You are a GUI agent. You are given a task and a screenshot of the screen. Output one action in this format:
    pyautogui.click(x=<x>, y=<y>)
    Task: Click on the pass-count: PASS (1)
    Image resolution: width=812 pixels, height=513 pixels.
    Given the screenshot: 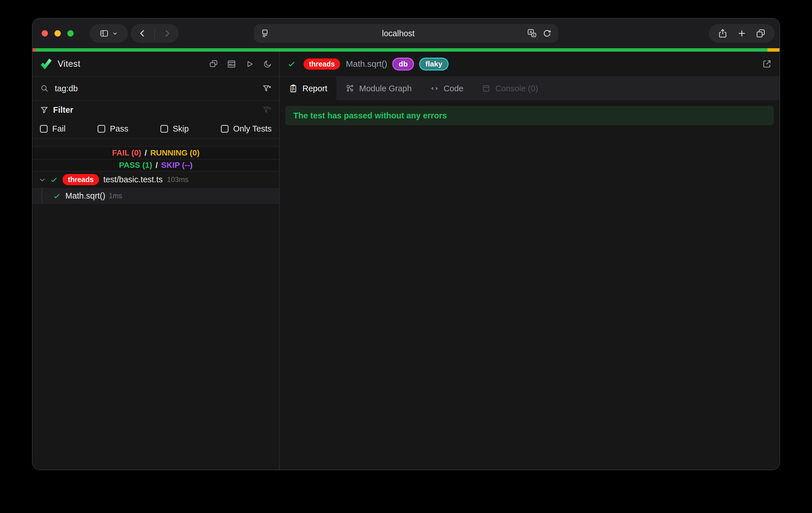 What is the action you would take?
    pyautogui.click(x=136, y=165)
    